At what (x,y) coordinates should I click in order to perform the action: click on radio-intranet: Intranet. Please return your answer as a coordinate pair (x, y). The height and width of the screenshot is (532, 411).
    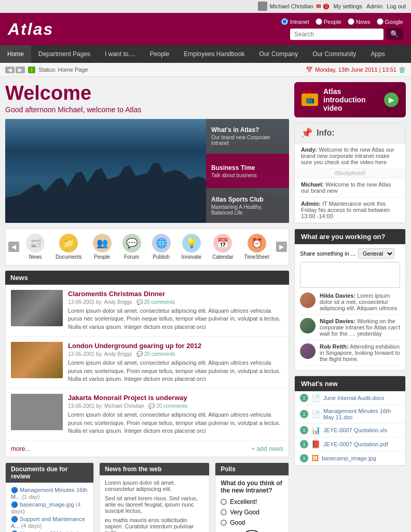
    Looking at the image, I should click on (295, 22).